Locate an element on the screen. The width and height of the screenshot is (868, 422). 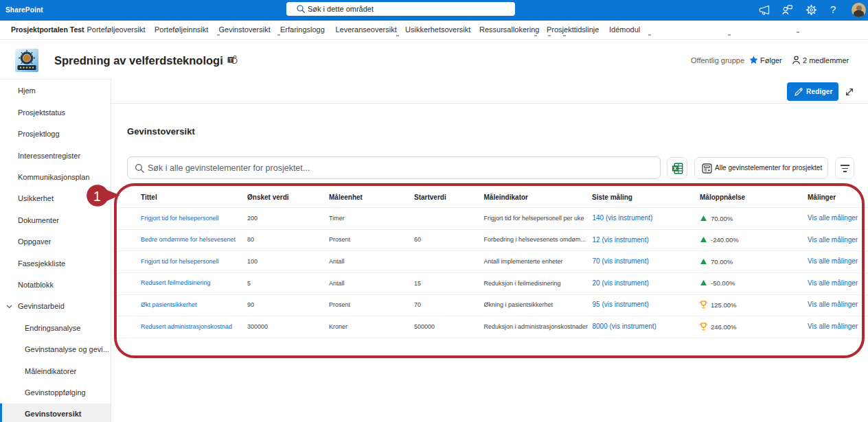
svg-text: T is located at coordinates (231, 60).